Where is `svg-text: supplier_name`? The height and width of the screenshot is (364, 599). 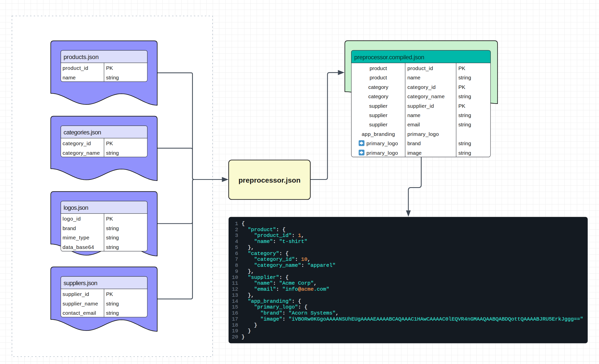
svg-text: supplier_name is located at coordinates (80, 304).